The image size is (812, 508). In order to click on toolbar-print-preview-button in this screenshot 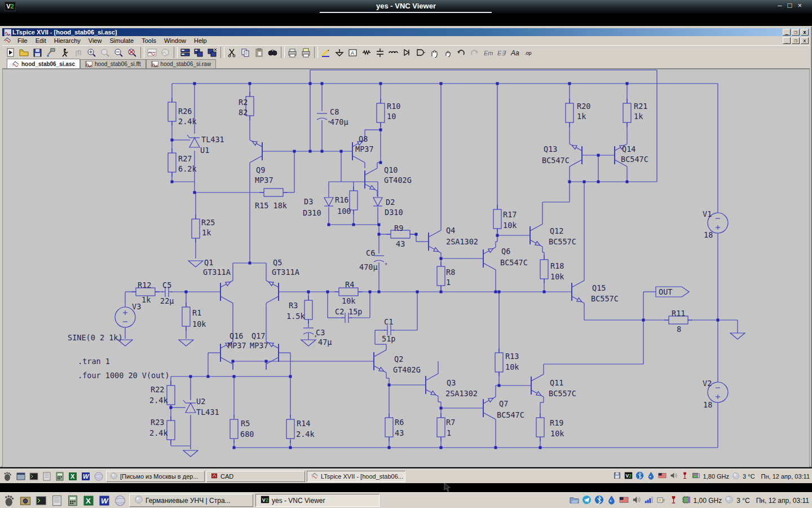, I will do `click(306, 52)`.